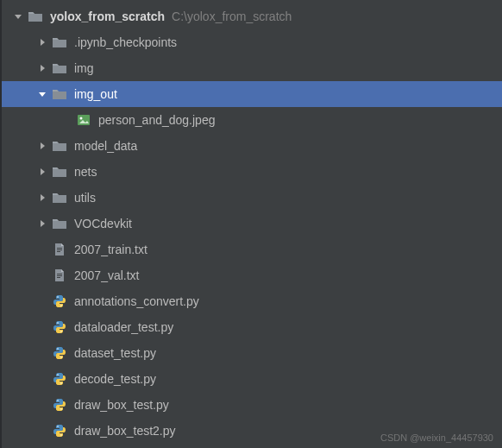  What do you see at coordinates (252, 405) in the screenshot?
I see `tree-file-row: draw_box_test.py` at bounding box center [252, 405].